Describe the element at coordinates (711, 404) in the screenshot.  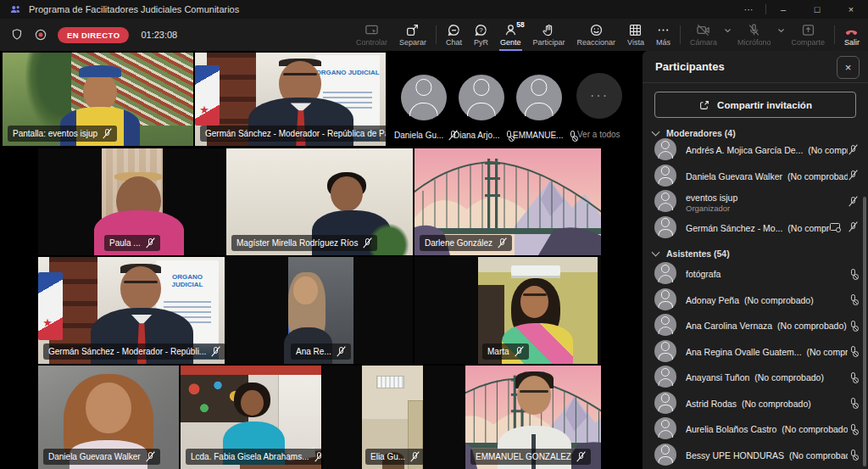
I see `participant-name: Astrid Rodas` at that location.